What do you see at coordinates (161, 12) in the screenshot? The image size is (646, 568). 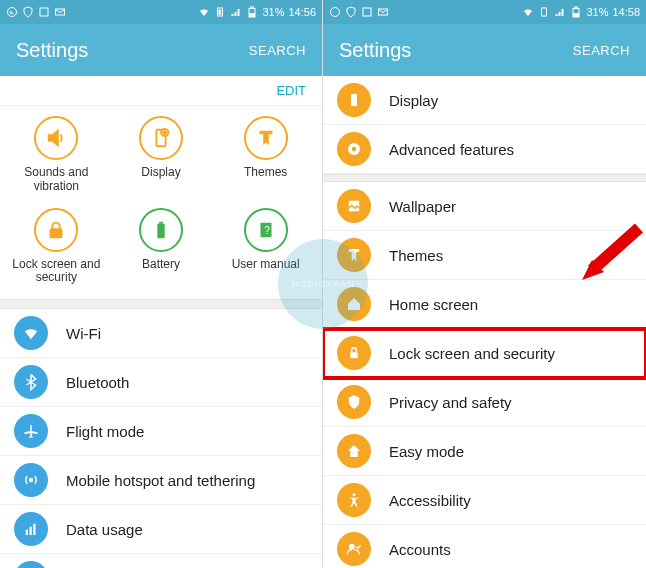 I see `status-bar: 2 31% 14:56` at bounding box center [161, 12].